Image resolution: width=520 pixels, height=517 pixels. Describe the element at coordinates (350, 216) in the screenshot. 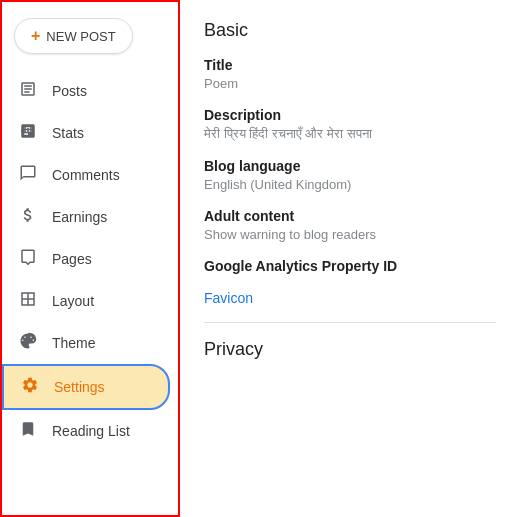

I see `setting-adult-content-label: Adult content` at that location.